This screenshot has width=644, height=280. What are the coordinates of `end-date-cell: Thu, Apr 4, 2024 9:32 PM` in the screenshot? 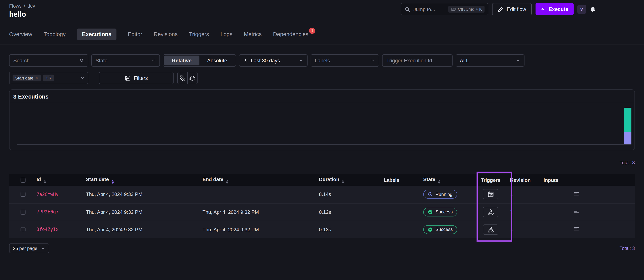 It's located at (258, 229).